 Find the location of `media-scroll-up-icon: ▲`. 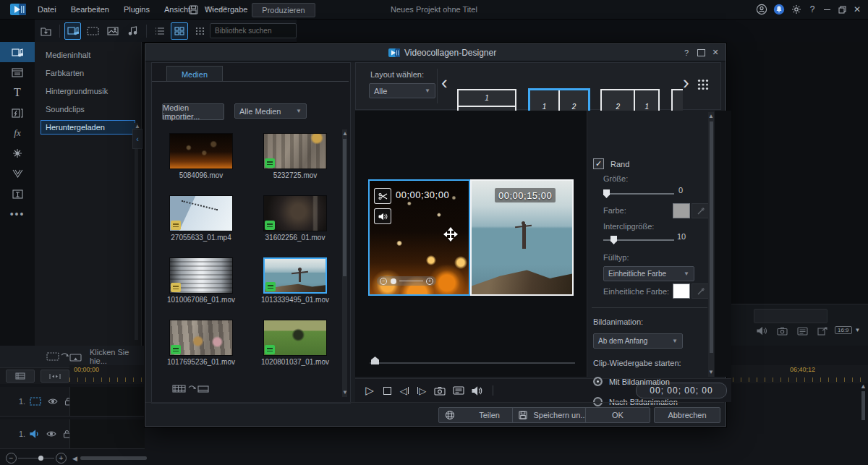

media-scroll-up-icon: ▲ is located at coordinates (344, 133).